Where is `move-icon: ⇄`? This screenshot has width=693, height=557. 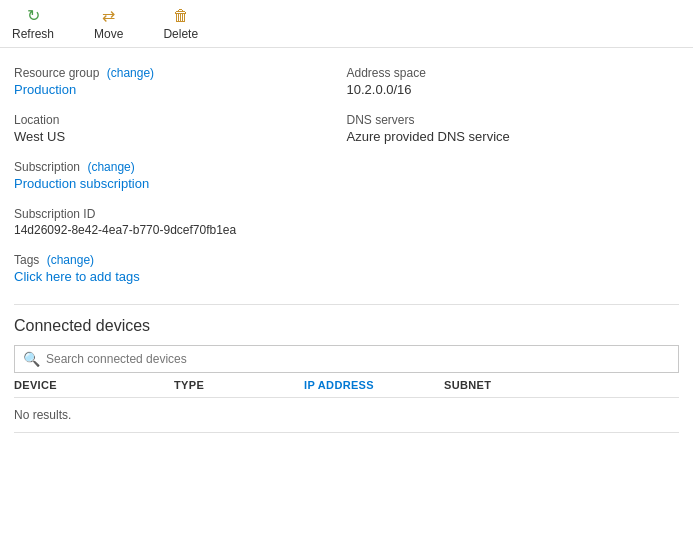
move-icon: ⇄ is located at coordinates (108, 16).